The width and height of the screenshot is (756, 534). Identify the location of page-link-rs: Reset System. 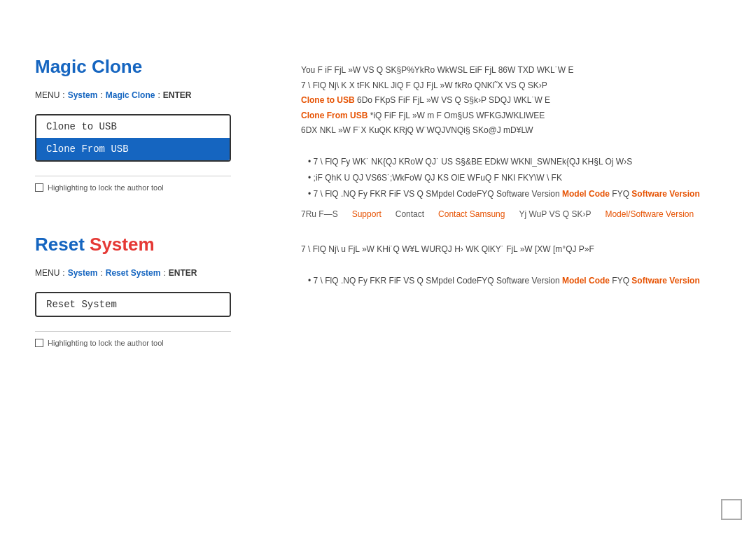
(133, 273).